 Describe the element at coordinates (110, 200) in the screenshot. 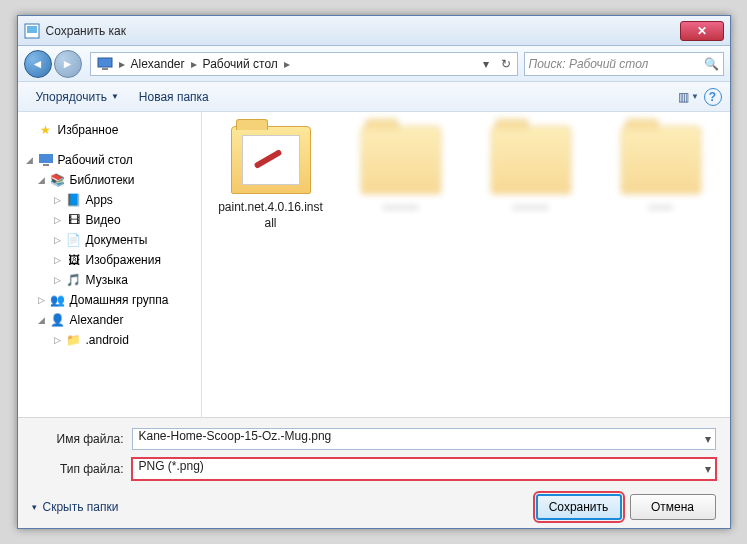

I see `sidebar-item-apps: ▷📘Apps` at that location.